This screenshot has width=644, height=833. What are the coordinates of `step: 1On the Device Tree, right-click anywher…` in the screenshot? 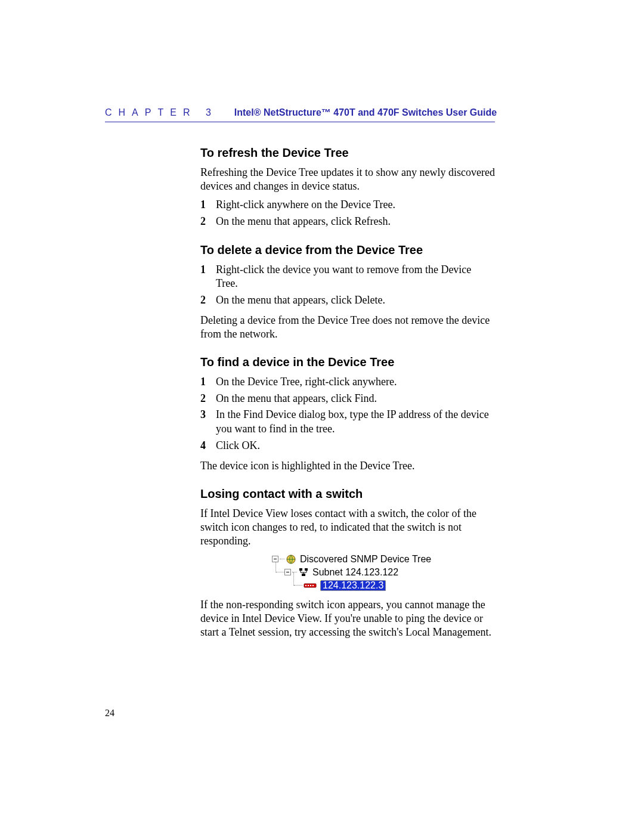 It's located at (348, 382).